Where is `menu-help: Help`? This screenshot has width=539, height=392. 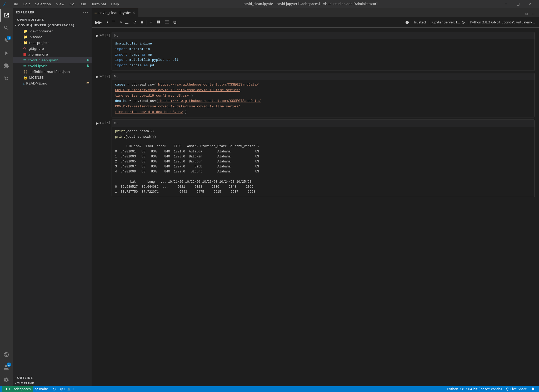
menu-help: Help is located at coordinates (115, 4).